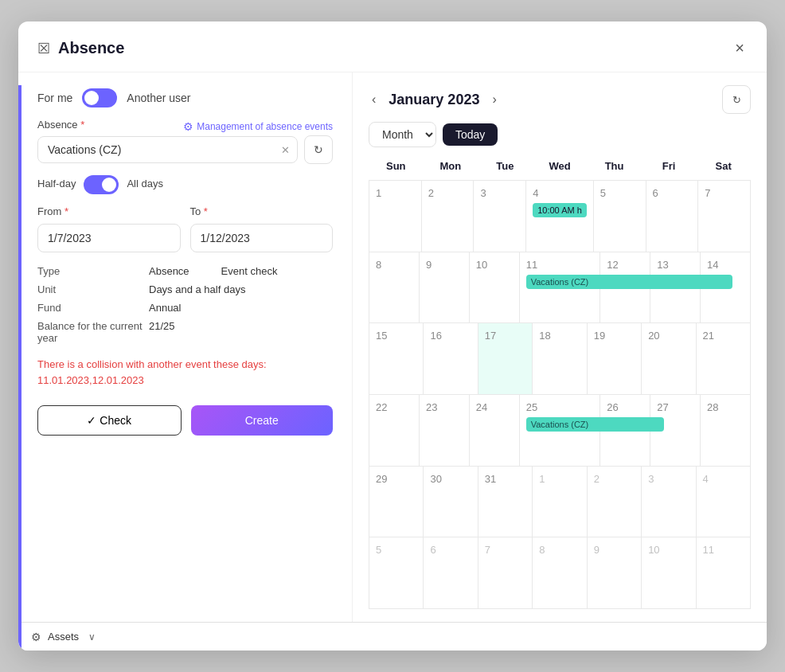 This screenshot has height=672, width=785. I want to click on cal-cell-24: 24, so click(495, 430).